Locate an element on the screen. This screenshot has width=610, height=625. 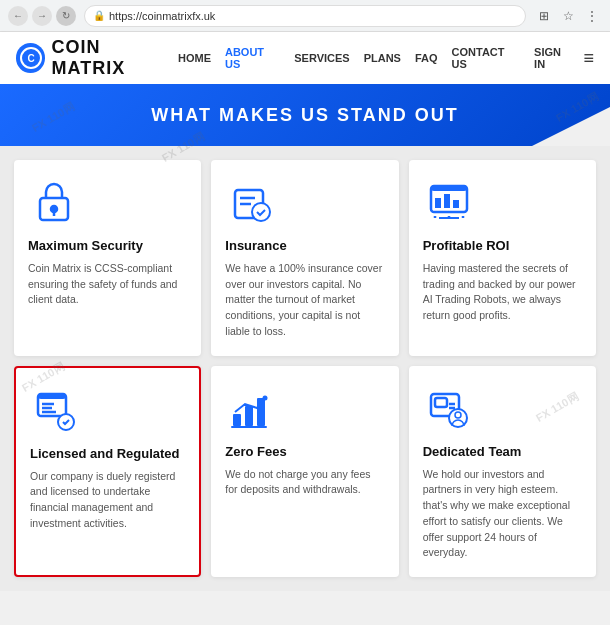
logo-icon: C is located at coordinates (30, 58).